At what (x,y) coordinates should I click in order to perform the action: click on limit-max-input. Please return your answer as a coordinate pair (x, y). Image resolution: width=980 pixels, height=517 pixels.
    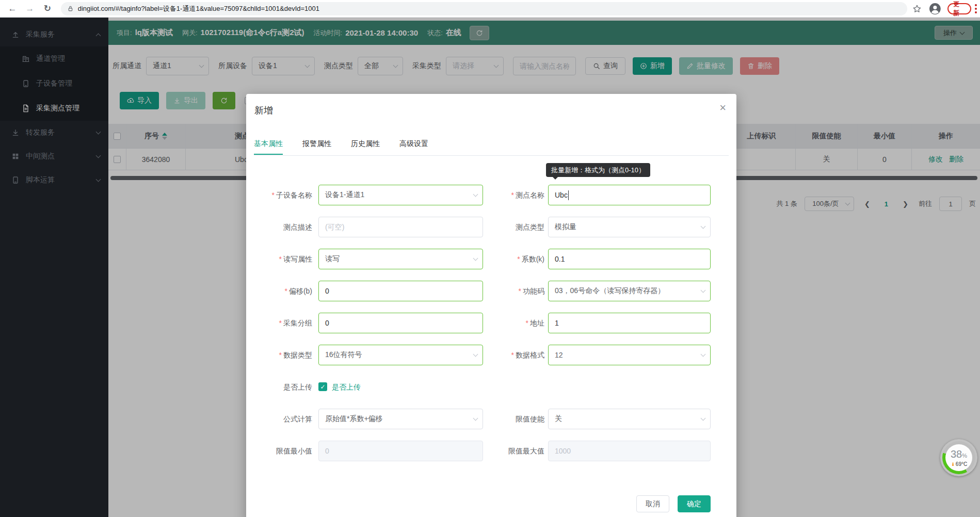
    Looking at the image, I should click on (630, 451).